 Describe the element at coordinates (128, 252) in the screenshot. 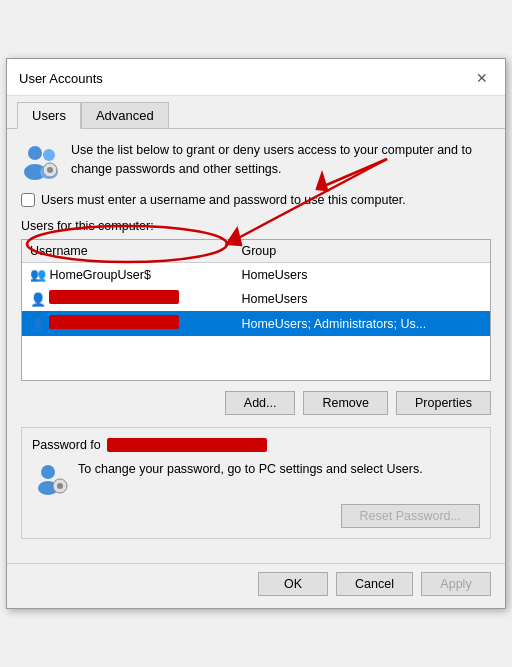

I see `col-username: Username` at that location.